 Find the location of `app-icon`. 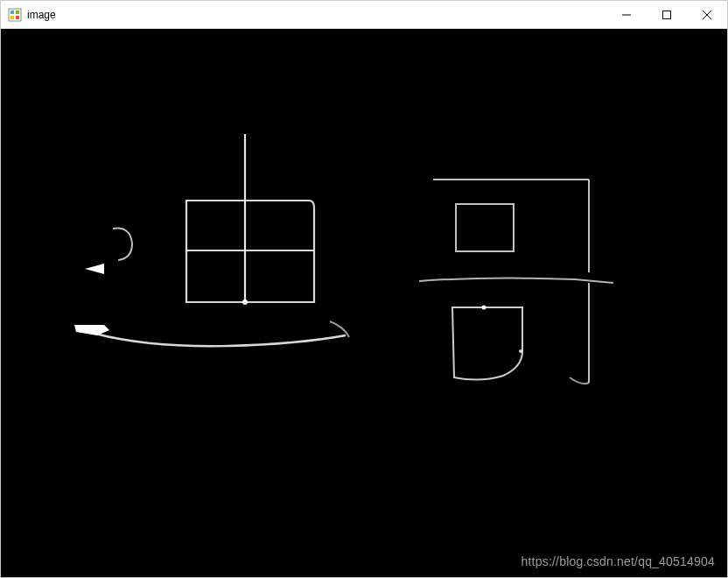

app-icon is located at coordinates (15, 15).